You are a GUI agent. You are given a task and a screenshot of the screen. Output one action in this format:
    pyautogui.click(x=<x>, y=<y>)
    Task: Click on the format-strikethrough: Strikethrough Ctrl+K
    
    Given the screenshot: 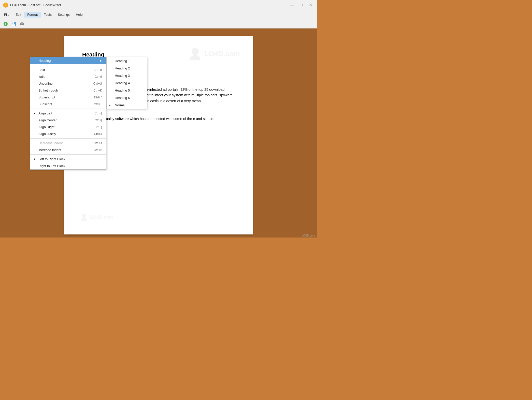 What is the action you would take?
    pyautogui.click(x=68, y=91)
    